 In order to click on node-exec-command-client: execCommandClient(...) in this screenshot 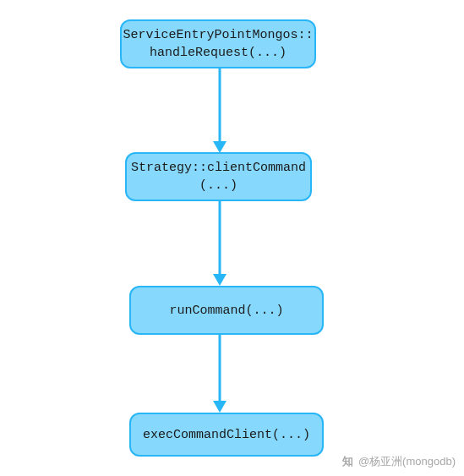, I will do `click(227, 435)`.